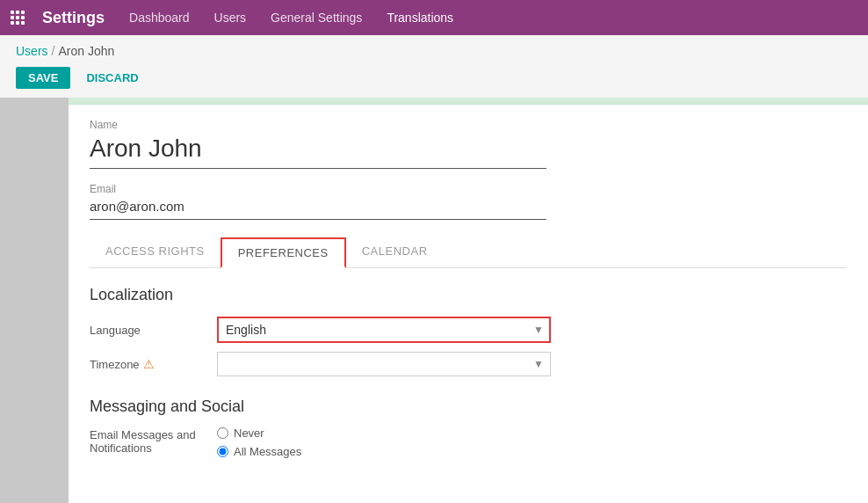 The width and height of the screenshot is (868, 503). I want to click on nav-dashboard: Dashboard, so click(160, 18).